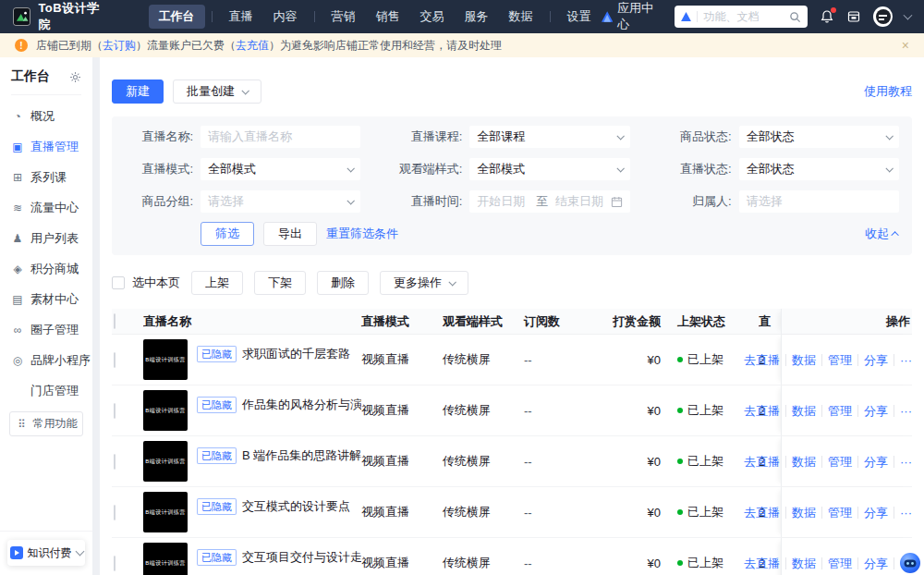  Describe the element at coordinates (252, 45) in the screenshot. I see `banner-link-去充值: 去充值` at that location.